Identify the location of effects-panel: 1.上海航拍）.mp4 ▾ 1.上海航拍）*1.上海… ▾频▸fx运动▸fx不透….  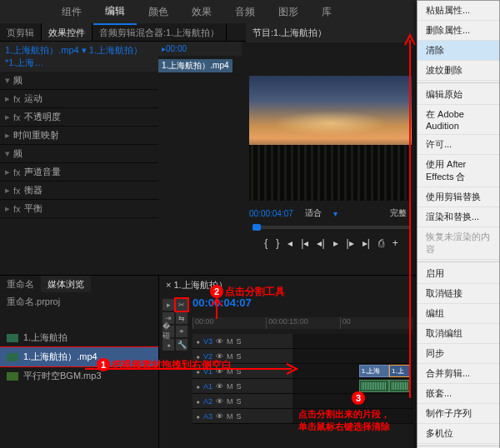
(79, 130).